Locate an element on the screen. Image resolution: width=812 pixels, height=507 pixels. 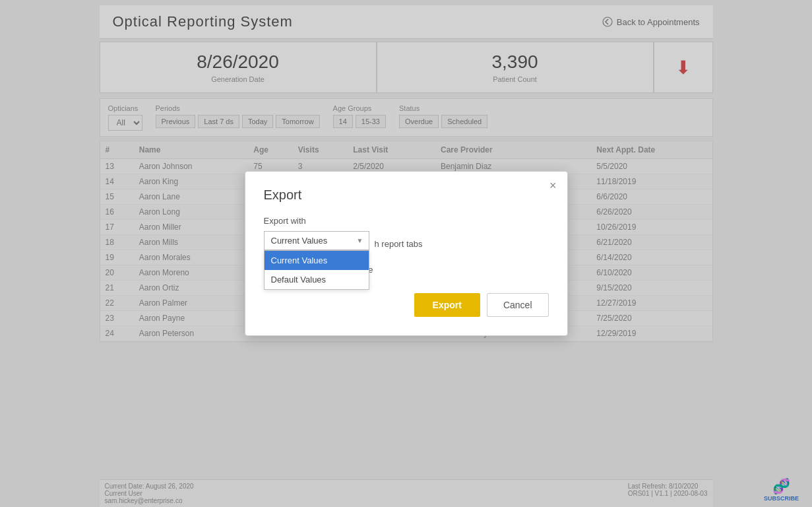
dropdown-selected-value: Current Values is located at coordinates (299, 240).